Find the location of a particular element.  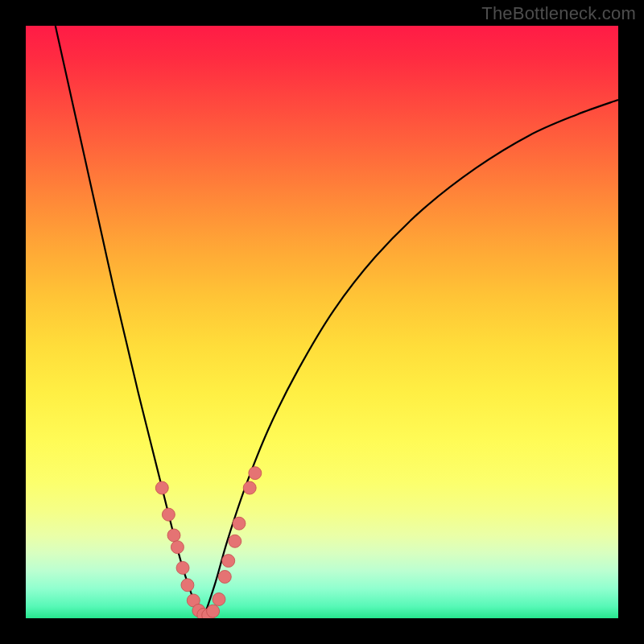

watermark-text: TheBottleneck.com is located at coordinates (559, 14).